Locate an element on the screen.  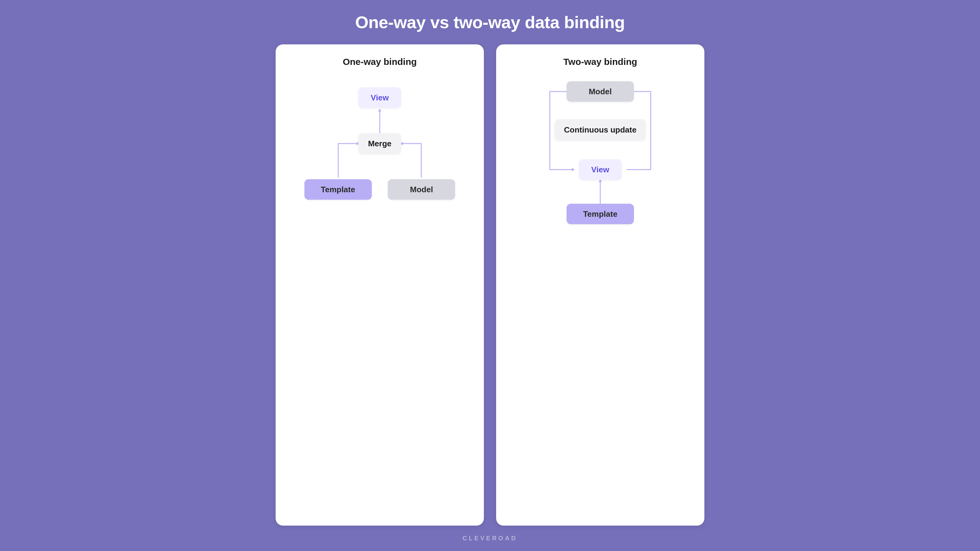
node-model: Model is located at coordinates (422, 190).